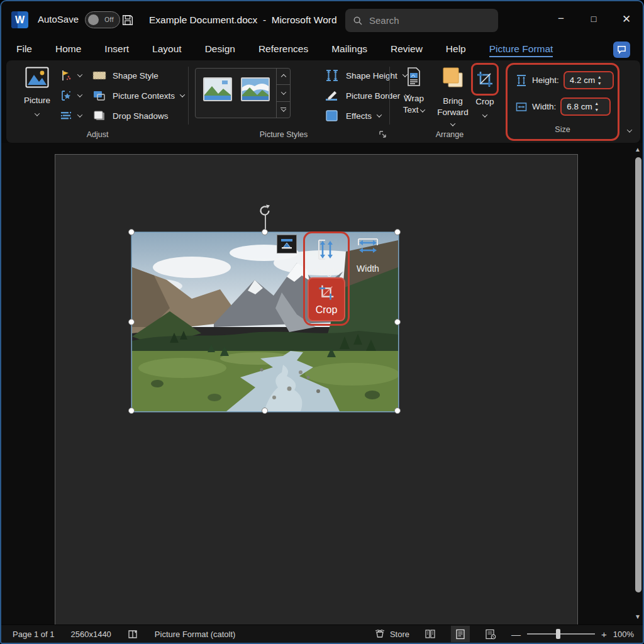  Describe the element at coordinates (99, 75) in the screenshot. I see `shape-style-icon` at that location.